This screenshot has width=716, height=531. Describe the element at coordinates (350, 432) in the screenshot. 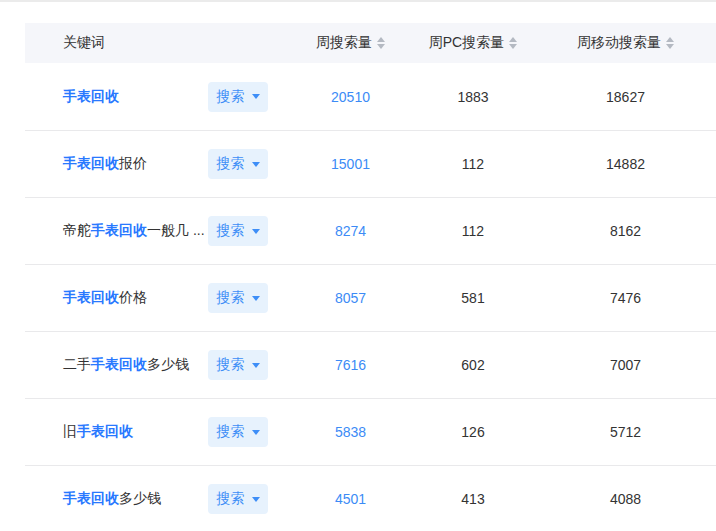

I see `weekly-search-volume-cell: 5838` at that location.